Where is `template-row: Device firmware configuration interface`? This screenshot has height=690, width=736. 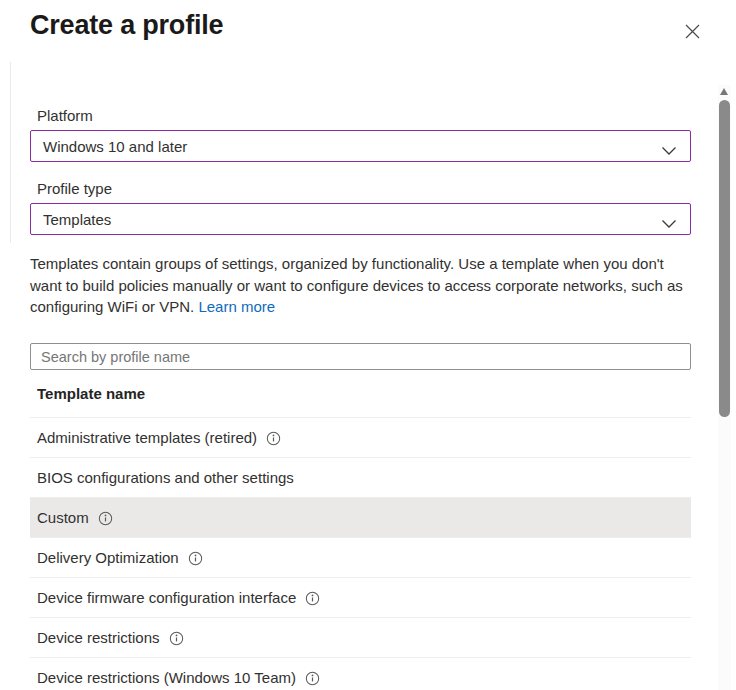
template-row: Device firmware configuration interface is located at coordinates (360, 598).